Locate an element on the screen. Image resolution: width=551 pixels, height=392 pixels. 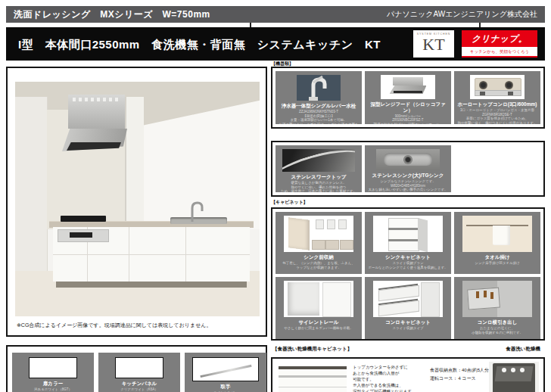
cleanup-logo: クリナップ。 キッチンから、笑顔をつくろう is located at coordinates (500, 44).